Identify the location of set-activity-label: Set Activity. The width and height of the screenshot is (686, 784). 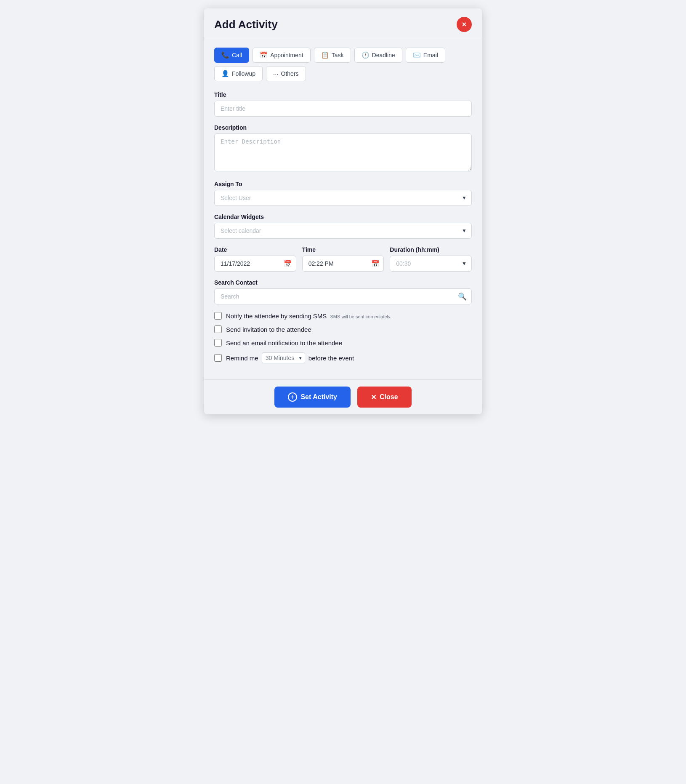
(319, 397).